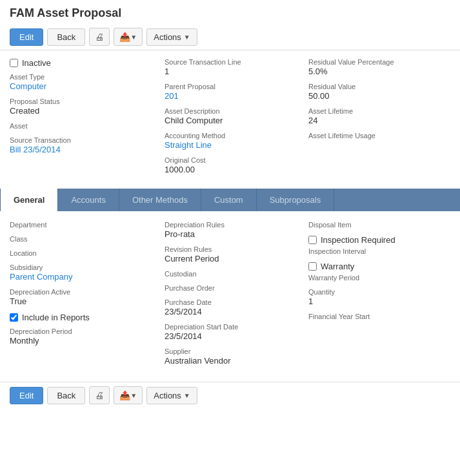  I want to click on bottom-print-button: 🖨, so click(99, 395).